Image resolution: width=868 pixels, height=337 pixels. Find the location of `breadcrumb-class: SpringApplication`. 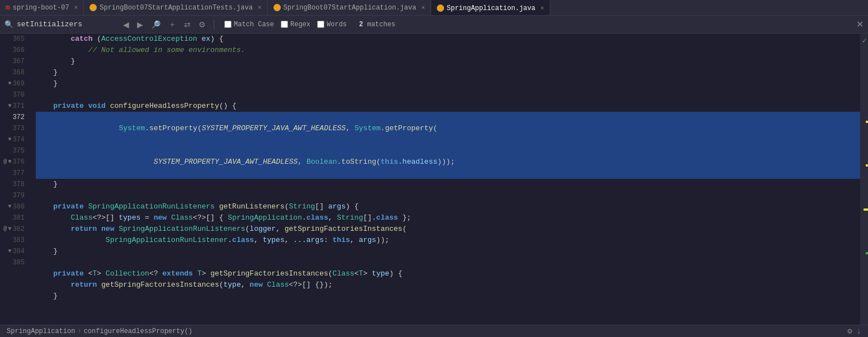

breadcrumb-class: SpringApplication is located at coordinates (41, 331).